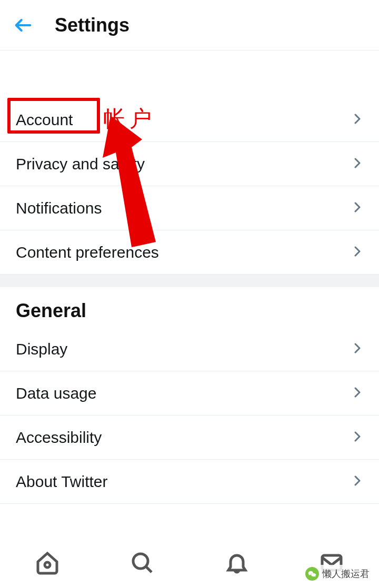  I want to click on watermark-text: 懒人搬运君, so click(346, 574).